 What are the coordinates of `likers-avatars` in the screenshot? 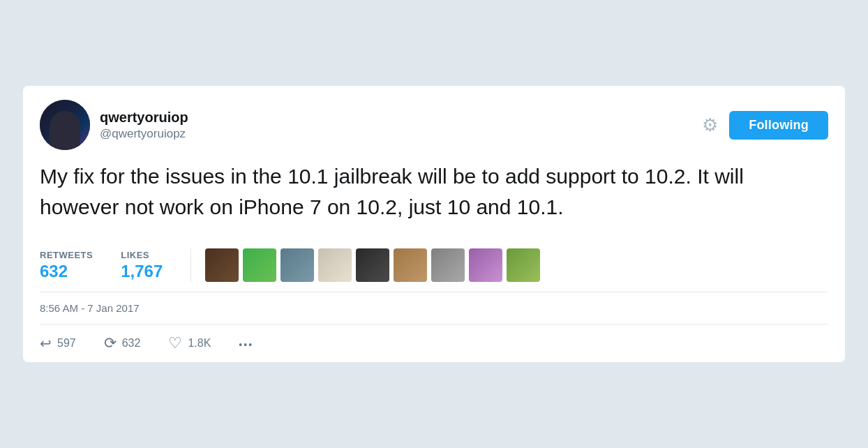 It's located at (516, 265).